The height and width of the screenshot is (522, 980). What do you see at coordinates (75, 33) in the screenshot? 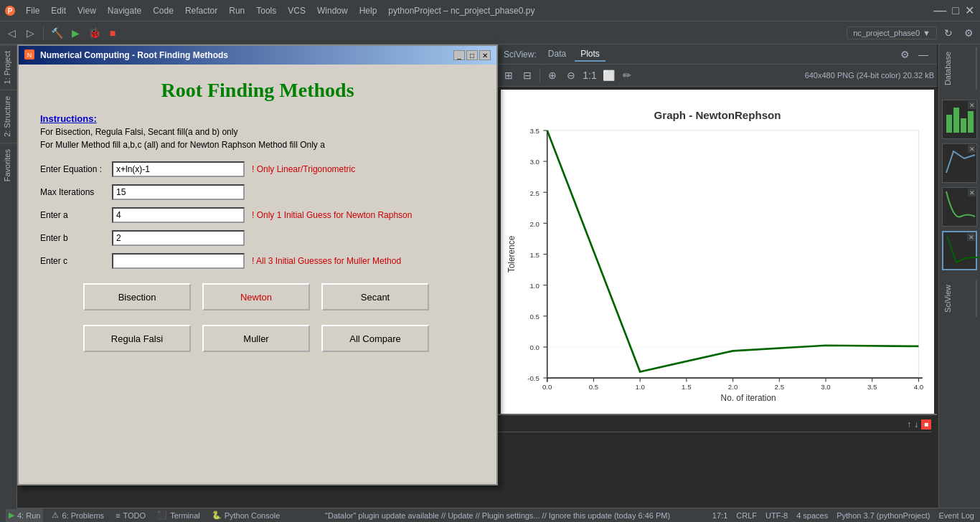
I see `toolbar-run-btn: ▶` at bounding box center [75, 33].